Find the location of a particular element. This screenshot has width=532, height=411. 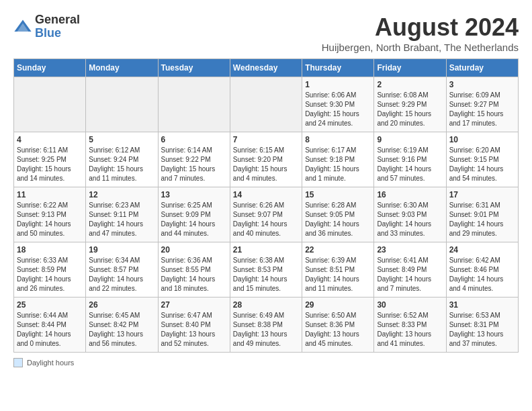

day-number: 13 is located at coordinates (194, 195).